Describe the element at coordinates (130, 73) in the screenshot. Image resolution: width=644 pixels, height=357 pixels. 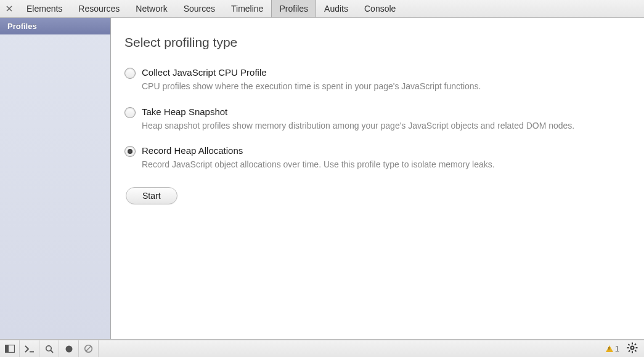
I see `radio-cpu-profile` at that location.